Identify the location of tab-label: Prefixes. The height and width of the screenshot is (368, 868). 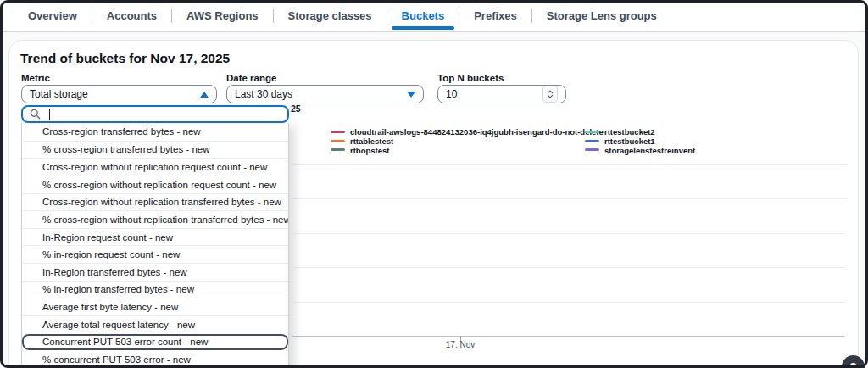
(495, 15).